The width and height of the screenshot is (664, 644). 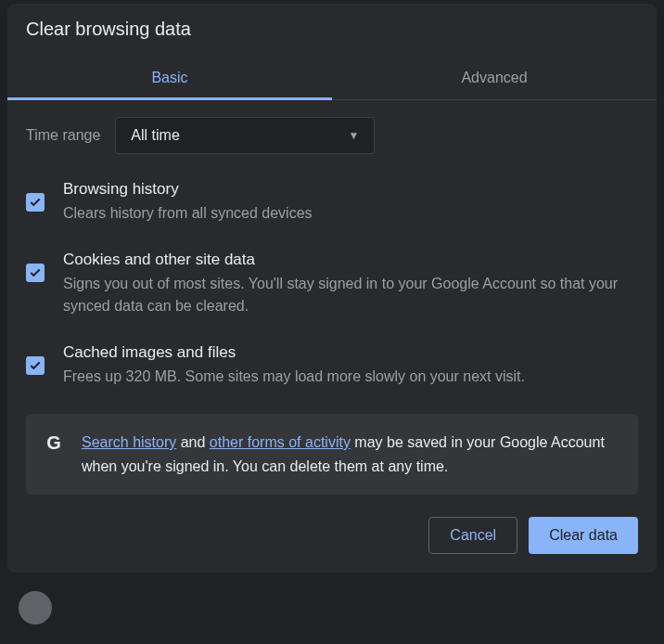 What do you see at coordinates (351, 213) in the screenshot?
I see `option-description: Clears history from all synced devices` at bounding box center [351, 213].